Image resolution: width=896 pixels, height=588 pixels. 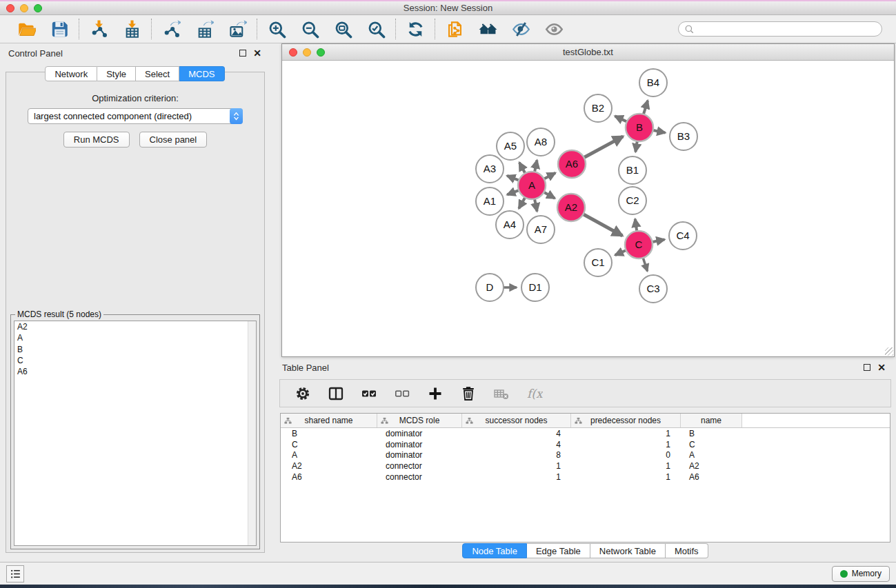 What do you see at coordinates (277, 29) in the screenshot?
I see `zoom-in-button` at bounding box center [277, 29].